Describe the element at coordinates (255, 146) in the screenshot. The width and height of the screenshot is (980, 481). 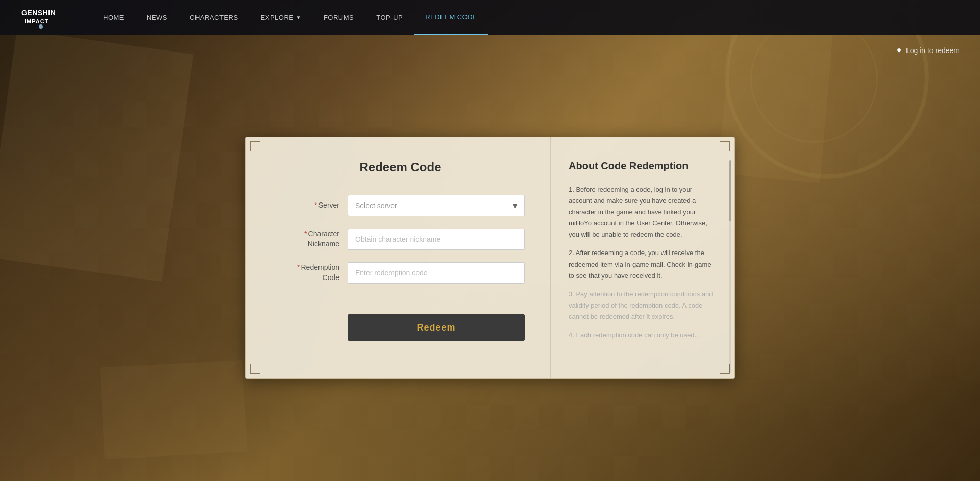
I see `corner-top-left` at that location.